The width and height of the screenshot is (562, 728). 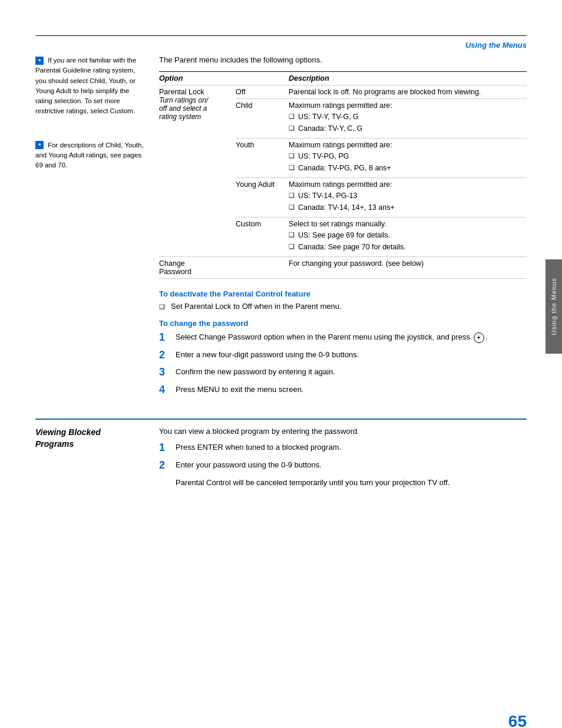 I want to click on page-number: 65, so click(x=517, y=720).